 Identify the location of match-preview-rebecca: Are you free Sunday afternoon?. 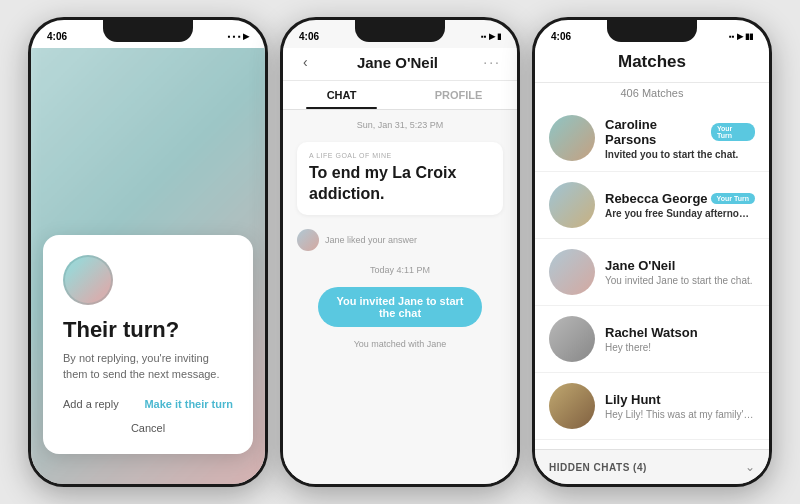
(680, 214).